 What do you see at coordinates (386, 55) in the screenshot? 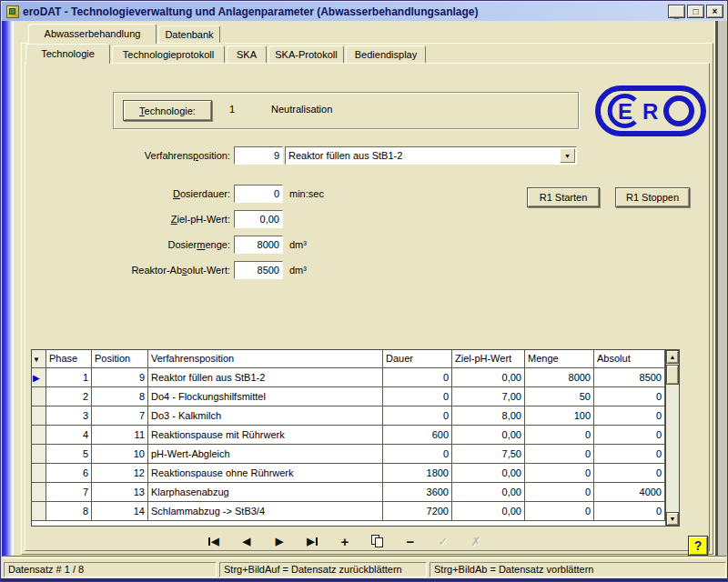
I see `tab-bediendisplay: Bediendisplay` at bounding box center [386, 55].